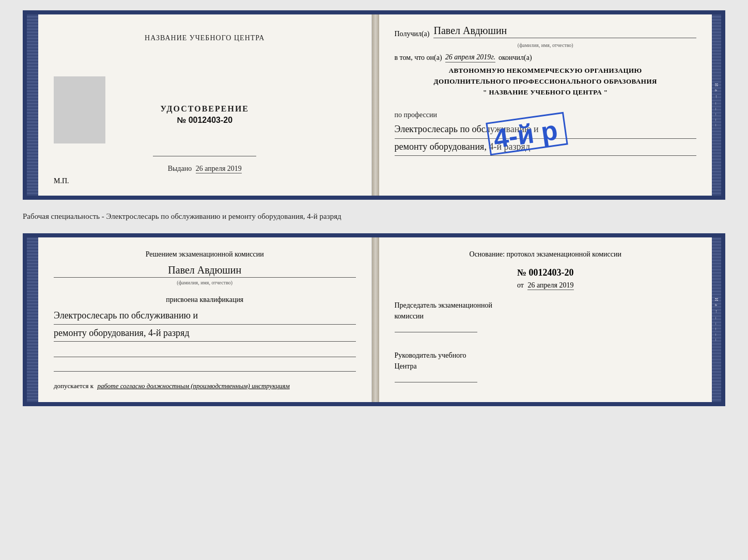 The height and width of the screenshot is (560, 748). What do you see at coordinates (205, 254) in the screenshot?
I see `commission-title: Решением экзаменационной комиссии` at bounding box center [205, 254].